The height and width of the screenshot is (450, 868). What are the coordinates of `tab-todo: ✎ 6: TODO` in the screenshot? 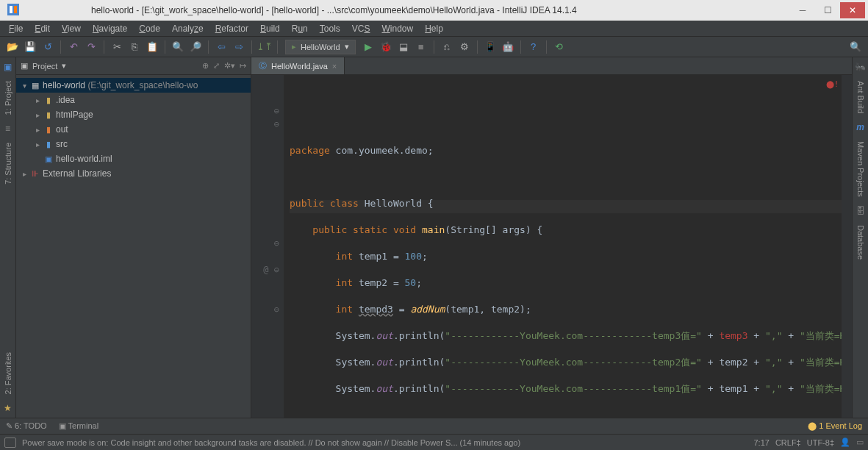 It's located at (26, 426).